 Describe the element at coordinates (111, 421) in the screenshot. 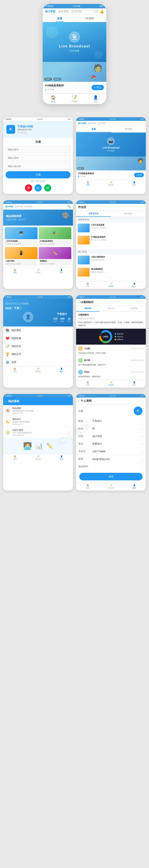

I see `pi-name-row: 昵称 千库设计 ›` at that location.